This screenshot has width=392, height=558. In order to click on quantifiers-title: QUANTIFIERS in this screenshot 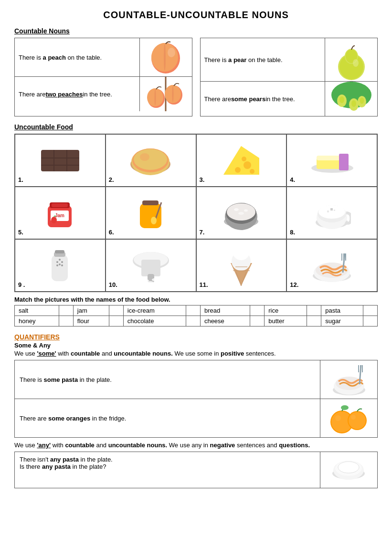, I will do `click(196, 337)`.